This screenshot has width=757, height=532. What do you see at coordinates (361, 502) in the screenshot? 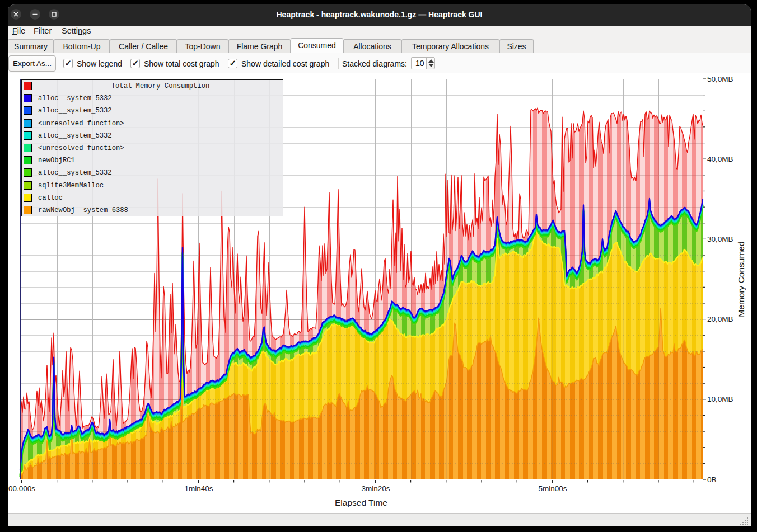
I see `svg-text: Elapsed Time` at bounding box center [361, 502].